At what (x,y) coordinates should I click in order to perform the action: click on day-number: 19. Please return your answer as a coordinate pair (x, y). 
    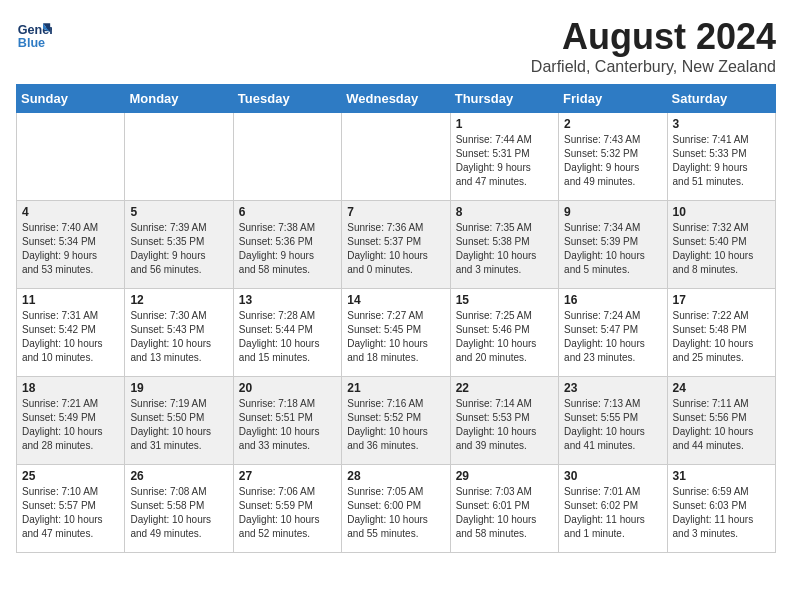
    Looking at the image, I should click on (178, 388).